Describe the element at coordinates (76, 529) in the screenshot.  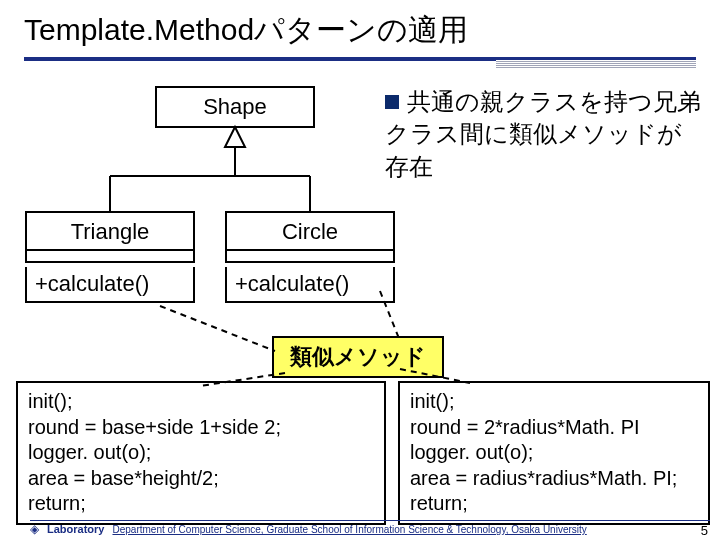
I see `footer-lab: Laboratory` at that location.